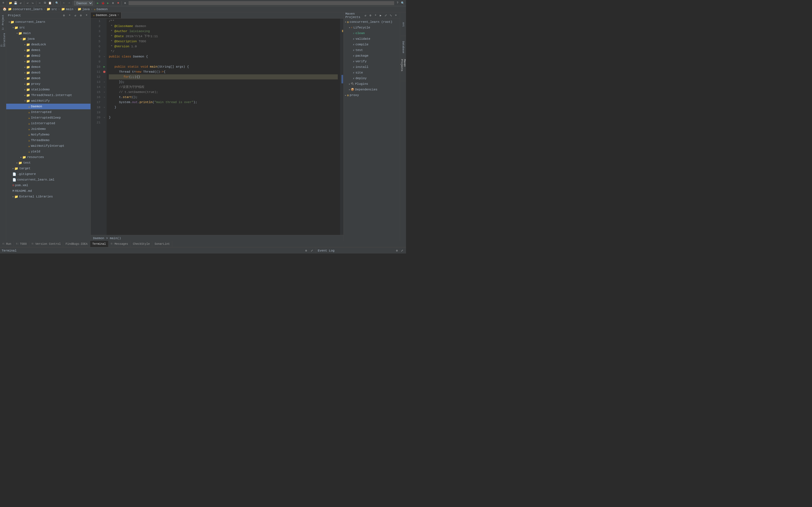 This screenshot has height=507, width=812. Describe the element at coordinates (3, 3) in the screenshot. I see `menu-icon: ≡` at that location.